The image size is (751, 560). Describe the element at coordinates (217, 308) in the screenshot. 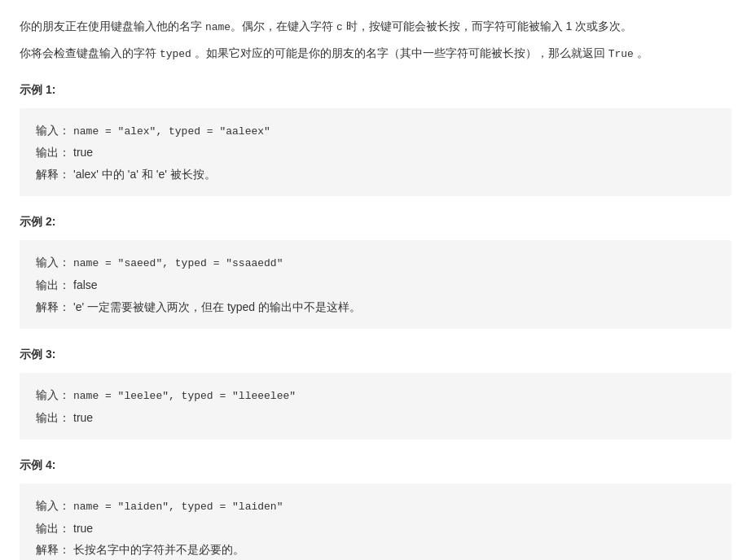

I see `example-explain-value-2: 'e' 一定需要被键入两次，但在 typed 的输出中不是这样。` at that location.